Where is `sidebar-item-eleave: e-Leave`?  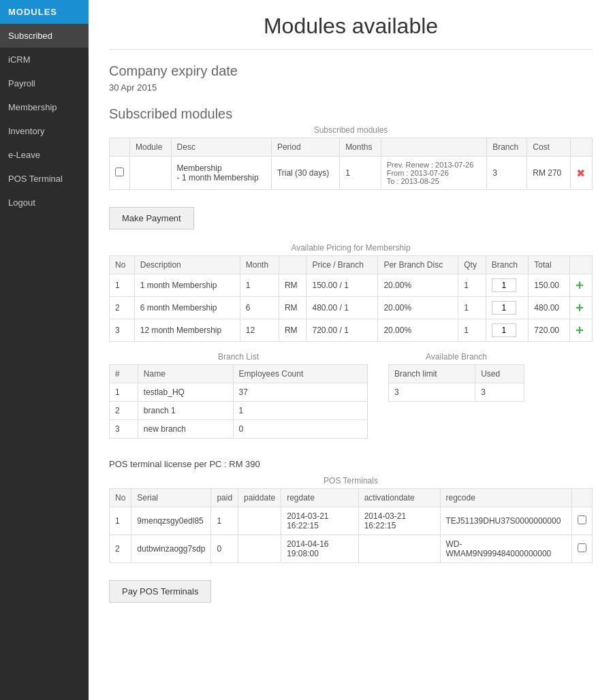
sidebar-item-eleave: e-Leave is located at coordinates (44, 155).